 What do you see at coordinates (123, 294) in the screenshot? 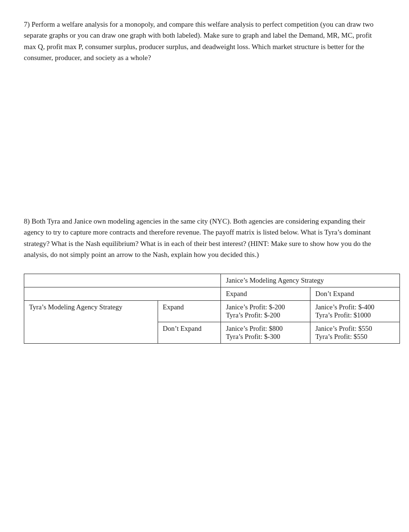
I see `empty-corner-bottom` at bounding box center [123, 294].